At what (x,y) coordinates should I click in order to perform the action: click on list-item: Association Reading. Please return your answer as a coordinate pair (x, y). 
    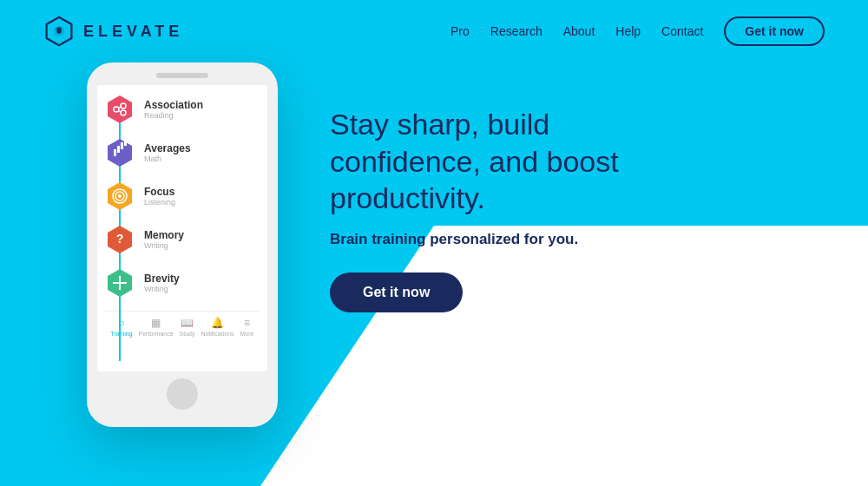
    Looking at the image, I should click on (182, 109).